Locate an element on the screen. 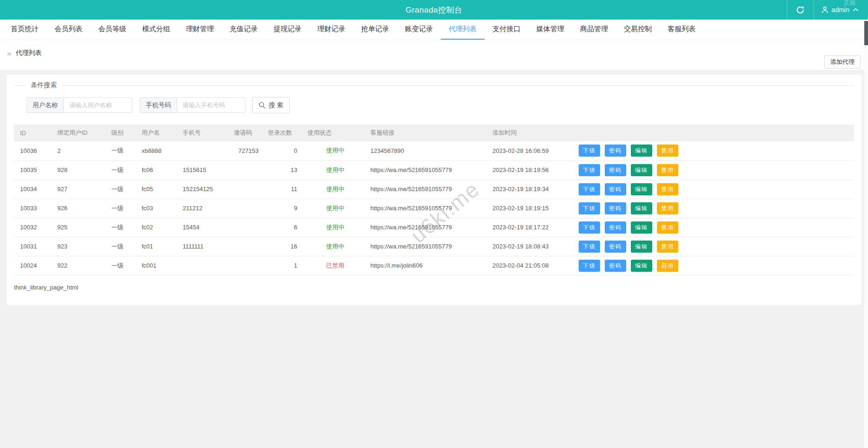 This screenshot has height=448, width=868. cell-login-count: 13 is located at coordinates (284, 170).